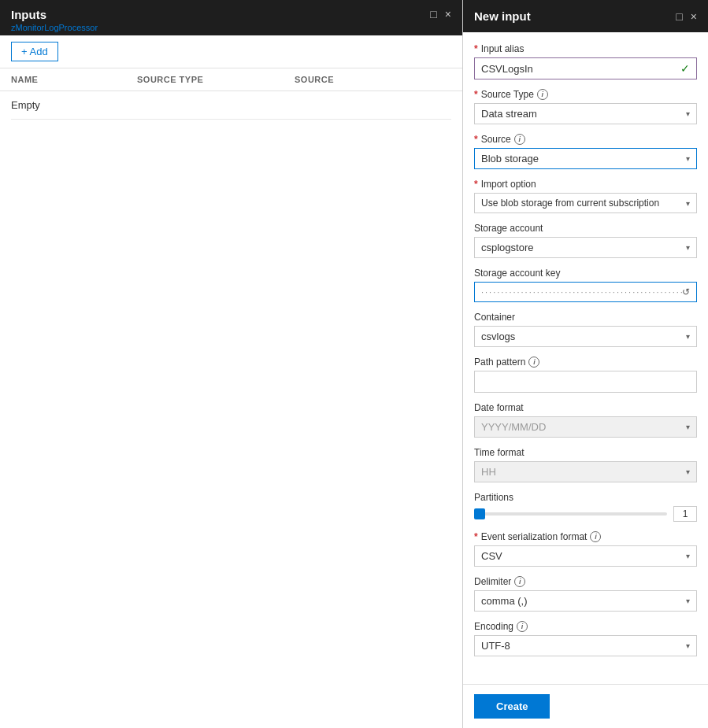 This screenshot has height=728, width=708. I want to click on source-chevron: ▾, so click(688, 159).